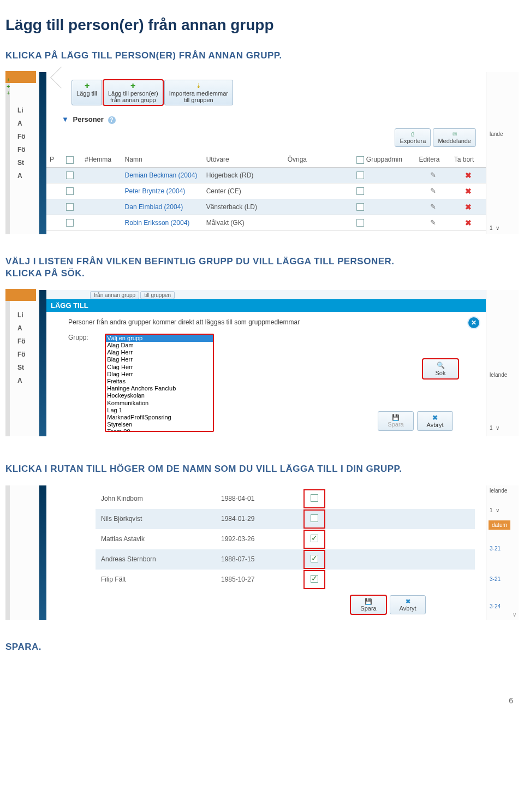 The width and height of the screenshot is (524, 812). Describe the element at coordinates (262, 262) in the screenshot. I see `instruction-2a: VÄLJ I LISTEN FRÅN VILKEN BEFINTLIG GRUP…` at that location.